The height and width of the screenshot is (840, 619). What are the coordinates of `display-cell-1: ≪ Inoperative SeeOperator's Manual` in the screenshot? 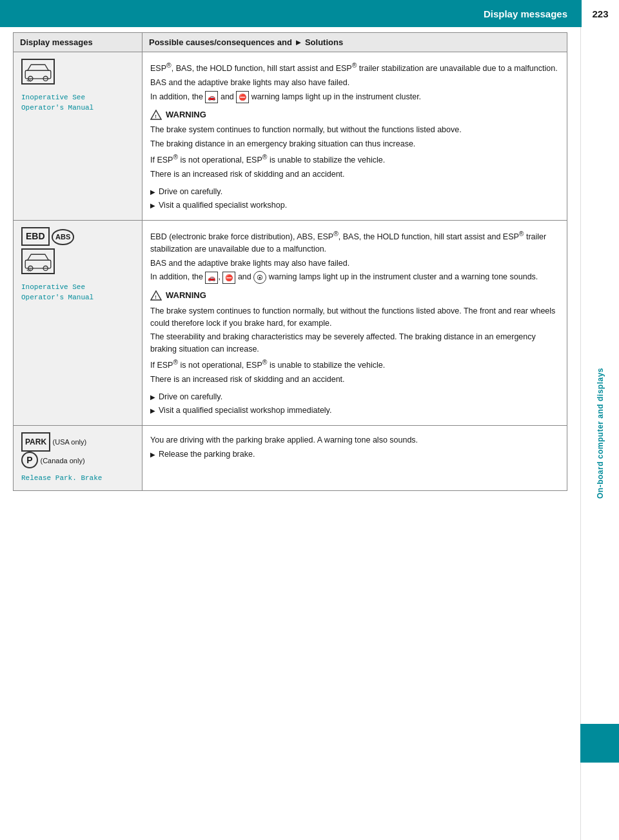 It's located at (78, 137).